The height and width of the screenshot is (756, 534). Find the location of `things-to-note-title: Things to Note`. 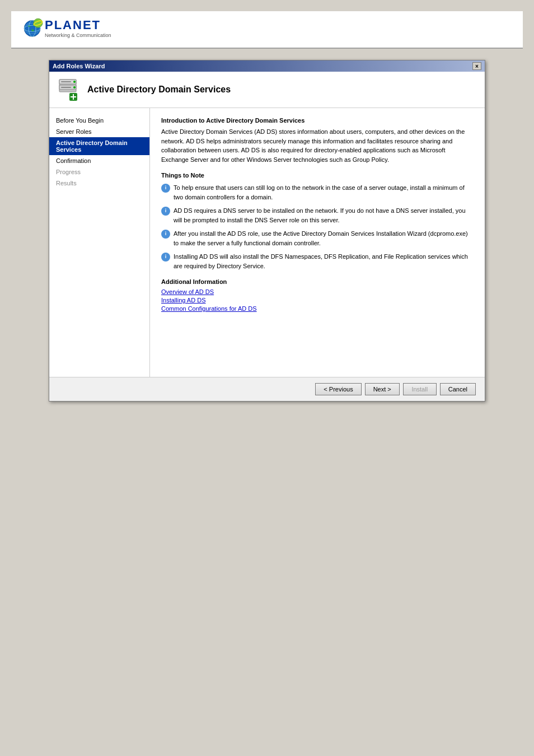

things-to-note-title: Things to Note is located at coordinates (317, 175).